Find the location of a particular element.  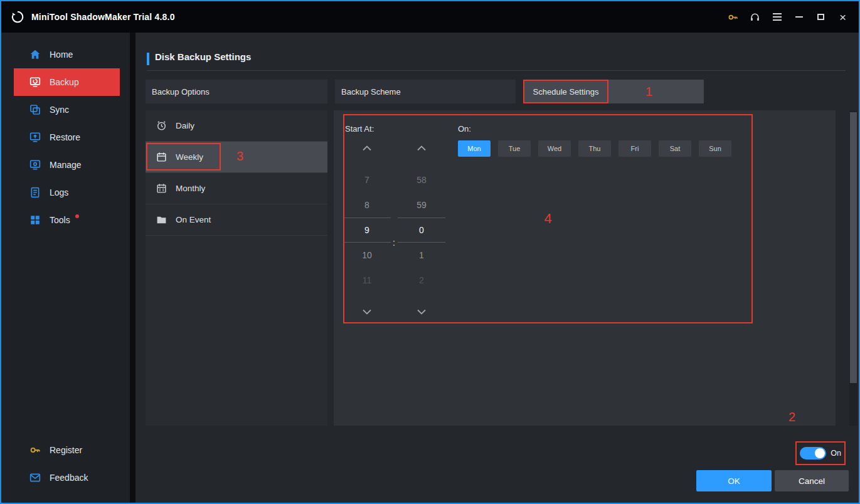

sidebar-item-label: Sync is located at coordinates (59, 110).